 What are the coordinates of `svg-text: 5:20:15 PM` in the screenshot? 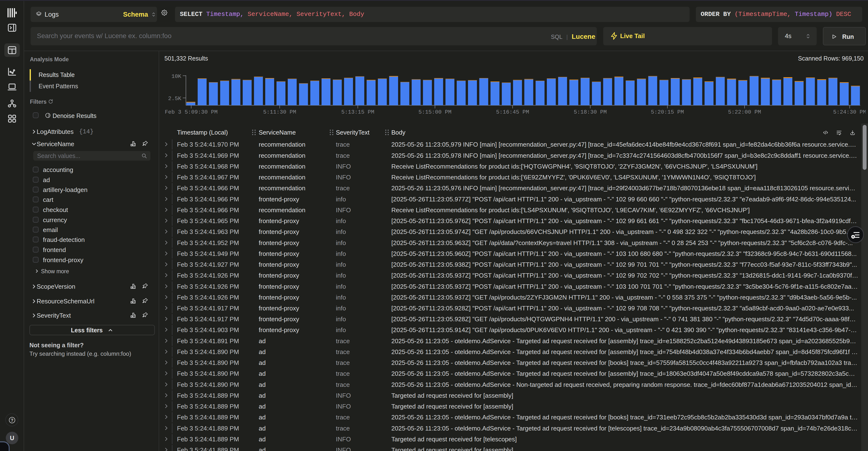 It's located at (668, 112).